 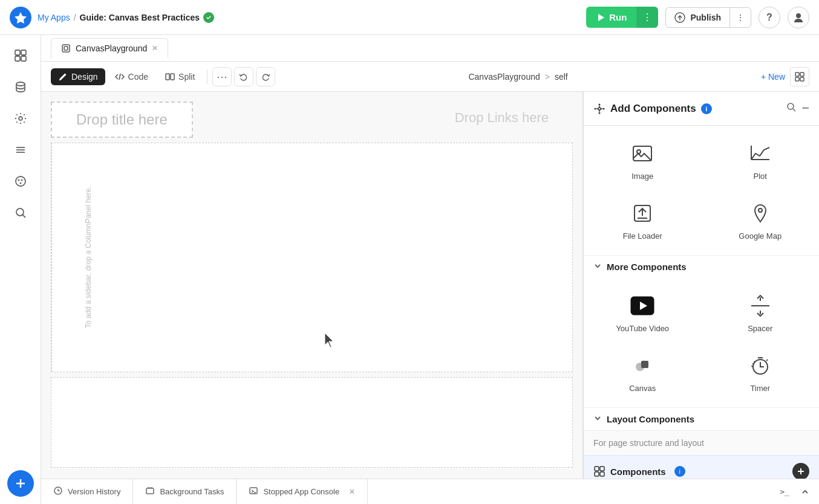 What do you see at coordinates (518, 77) in the screenshot?
I see `page-breadcrumb: CanvasPlayground > self` at bounding box center [518, 77].